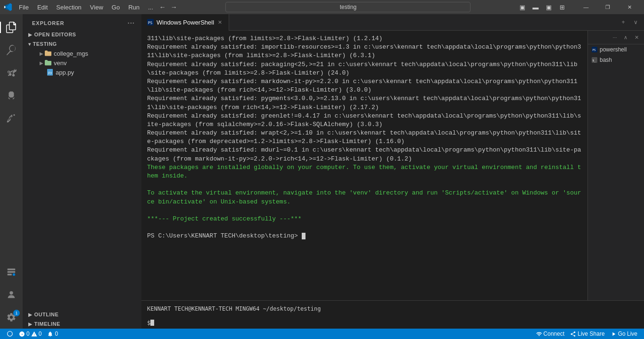 The width and height of the screenshot is (644, 339). Describe the element at coordinates (348, 7) in the screenshot. I see `search-input` at that location.